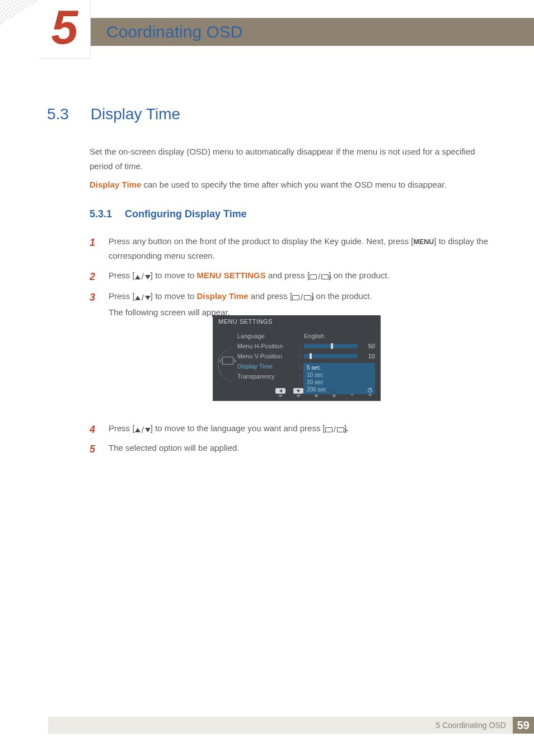 The height and width of the screenshot is (756, 534). Describe the element at coordinates (280, 393) in the screenshot. I see `osd-btn-left` at that location.